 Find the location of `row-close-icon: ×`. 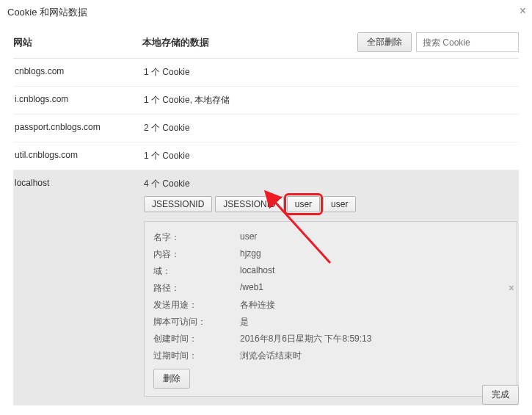

row-close-icon: × is located at coordinates (511, 288).